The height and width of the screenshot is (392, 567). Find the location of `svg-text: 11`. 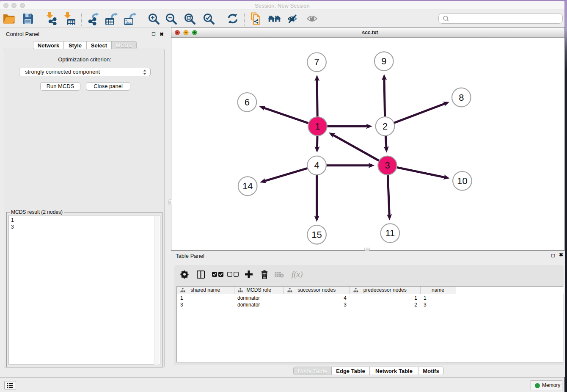

svg-text: 11 is located at coordinates (390, 233).